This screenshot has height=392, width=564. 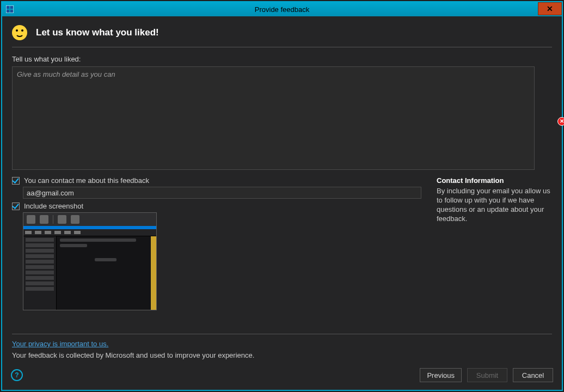 I want to click on close-icon: ✕, so click(x=550, y=9).